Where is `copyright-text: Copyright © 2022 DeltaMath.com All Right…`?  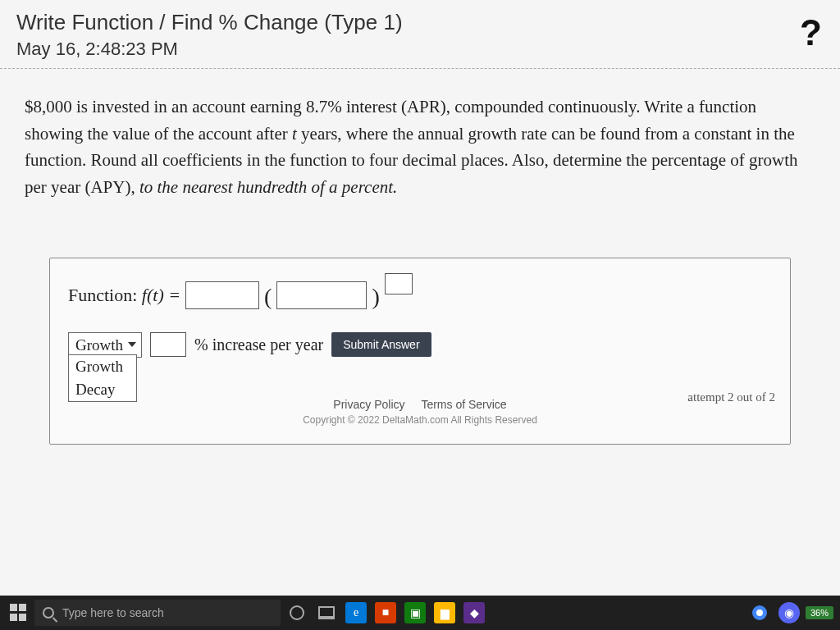 copyright-text: Copyright © 2022 DeltaMath.com All Right… is located at coordinates (420, 420).